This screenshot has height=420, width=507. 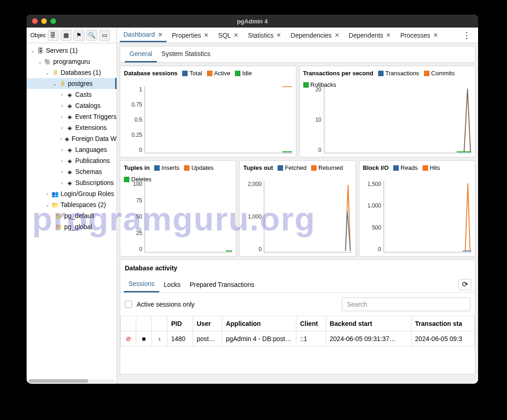 I want to click on legend-item: Returned, so click(x=327, y=168).